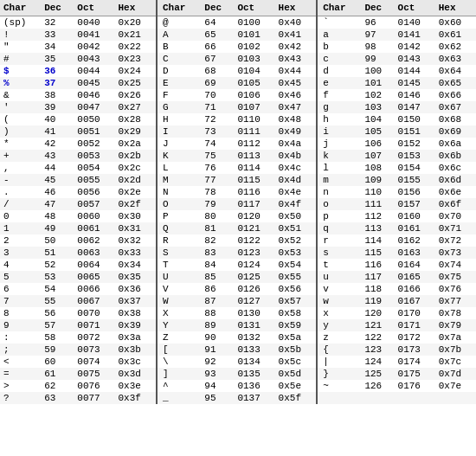 The width and height of the screenshot is (476, 456). I want to click on cell-2-1-1: 66, so click(217, 47).